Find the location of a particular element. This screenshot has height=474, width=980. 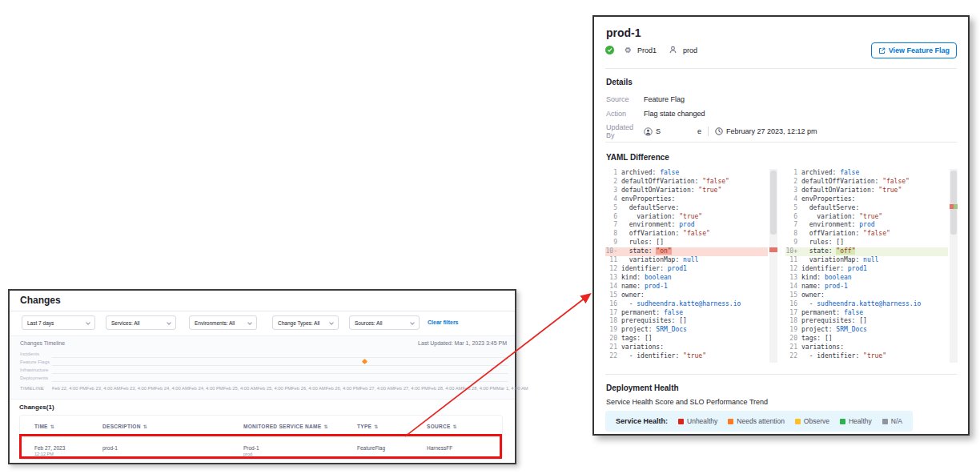

detail-row-source: Source Feature Flag is located at coordinates (645, 99).